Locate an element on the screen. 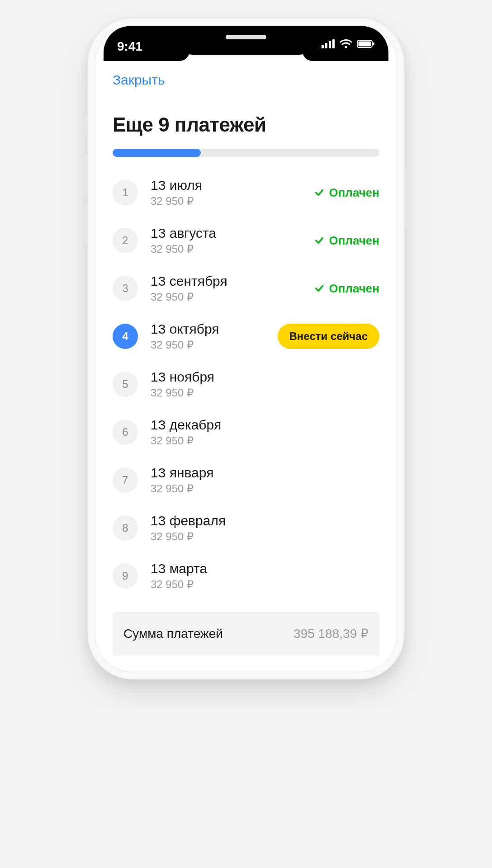 The image size is (492, 868). payment-row: 513 ноября32 950 ₽ is located at coordinates (246, 384).